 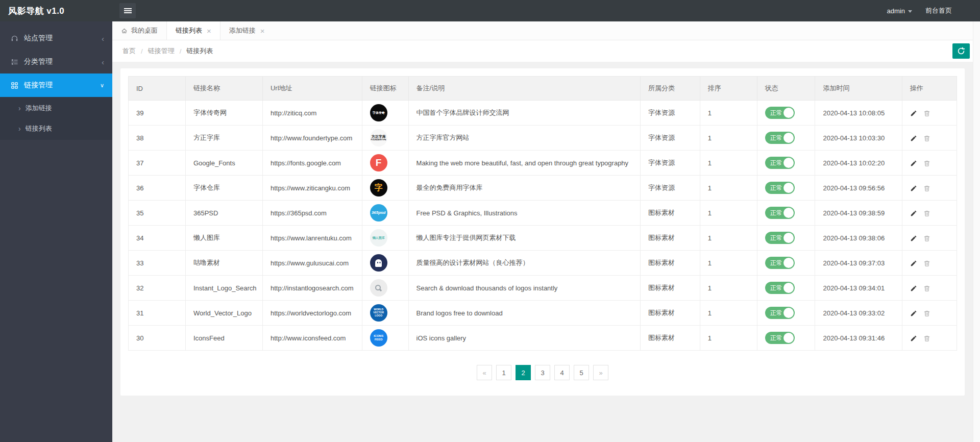 What do you see at coordinates (224, 213) in the screenshot?
I see `cell-name: 365PSD` at bounding box center [224, 213].